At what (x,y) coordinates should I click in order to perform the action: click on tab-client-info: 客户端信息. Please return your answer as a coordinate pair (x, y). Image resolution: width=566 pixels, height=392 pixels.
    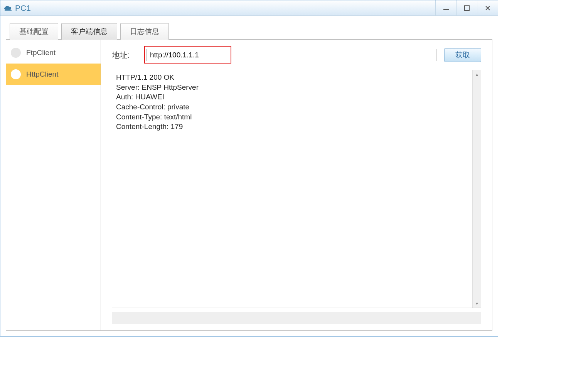
    Looking at the image, I should click on (89, 32).